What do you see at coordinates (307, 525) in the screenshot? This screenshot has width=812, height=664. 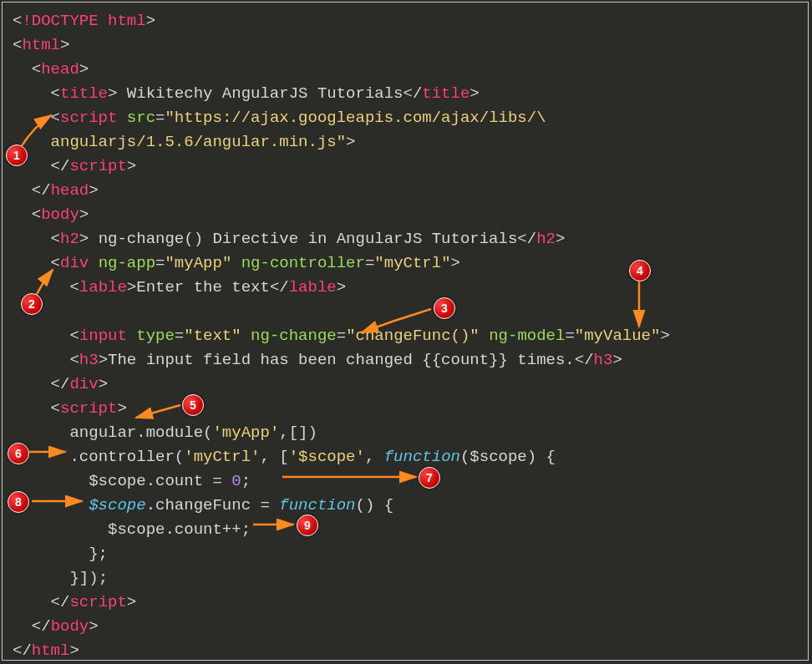 I see `annotation-badge-9: 9` at bounding box center [307, 525].